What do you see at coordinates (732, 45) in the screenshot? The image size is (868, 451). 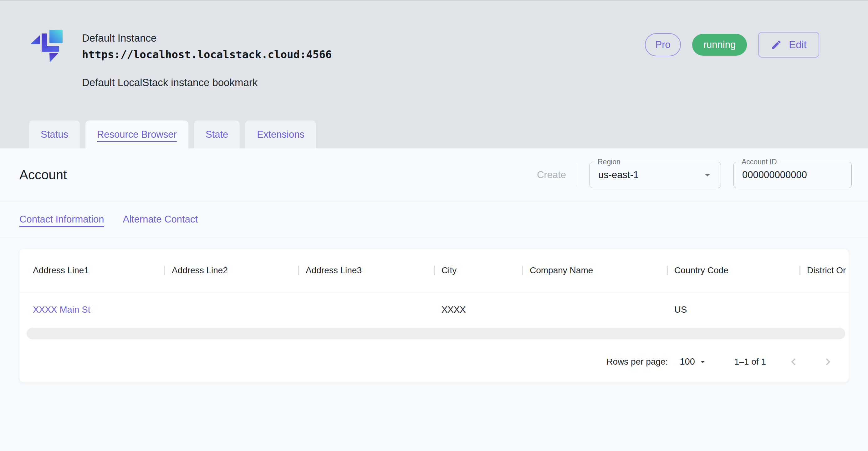 I see `header-badges: Pro running Edit` at bounding box center [732, 45].